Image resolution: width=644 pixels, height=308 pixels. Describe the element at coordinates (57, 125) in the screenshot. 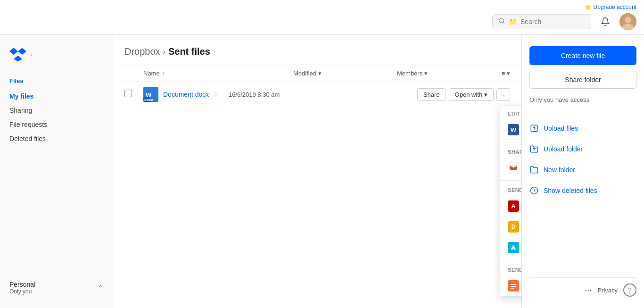

I see `sidebar-item-filerequests: File requests` at that location.